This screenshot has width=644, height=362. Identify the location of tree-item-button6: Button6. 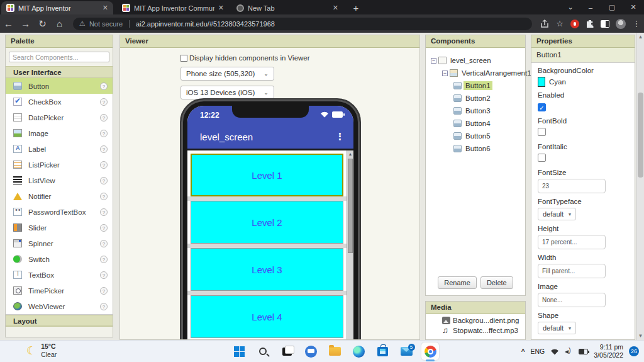
(475, 149).